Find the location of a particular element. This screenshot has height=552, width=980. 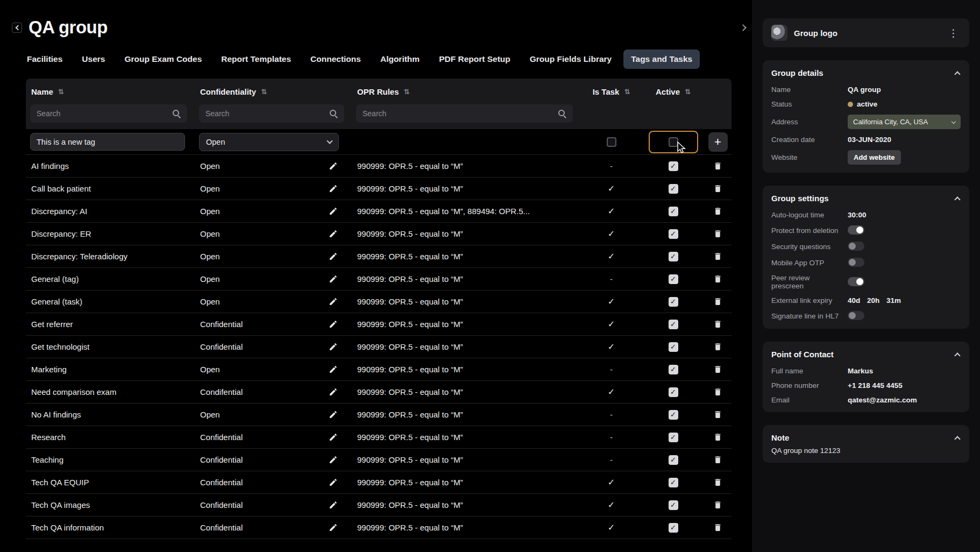

tab-report-templates: Report Templates is located at coordinates (256, 59).